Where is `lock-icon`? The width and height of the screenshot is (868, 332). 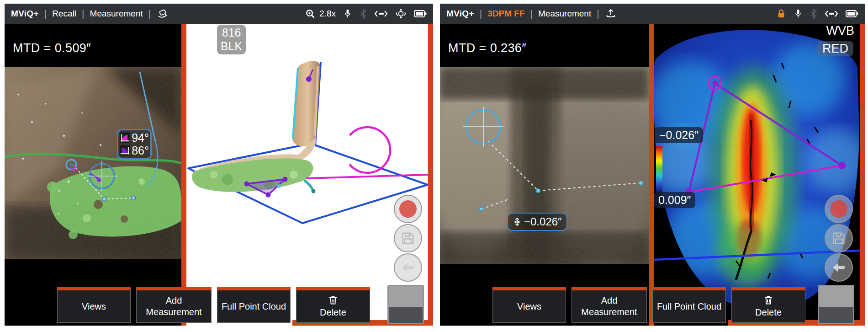 lock-icon is located at coordinates (781, 14).